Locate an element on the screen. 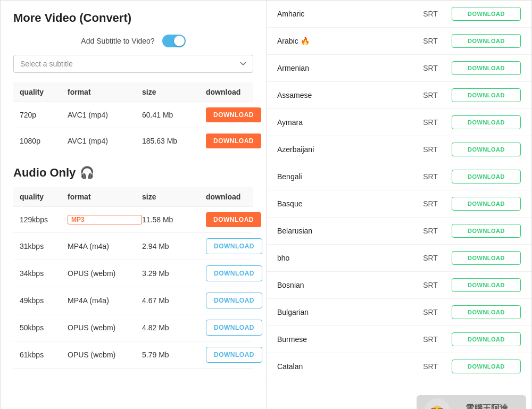 The height and width of the screenshot is (409, 532). subtitle-download-btn-3: DOWNLOAD is located at coordinates (486, 95).